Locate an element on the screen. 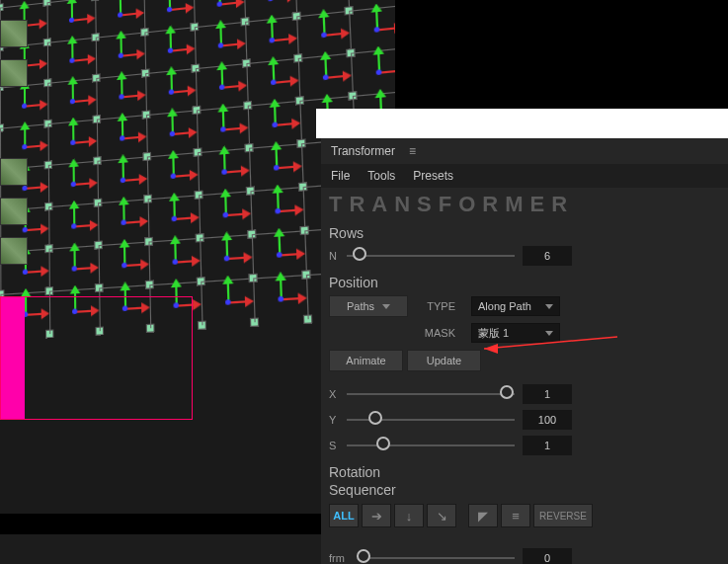 The height and width of the screenshot is (564, 728). paths-label: Paths is located at coordinates (361, 306).